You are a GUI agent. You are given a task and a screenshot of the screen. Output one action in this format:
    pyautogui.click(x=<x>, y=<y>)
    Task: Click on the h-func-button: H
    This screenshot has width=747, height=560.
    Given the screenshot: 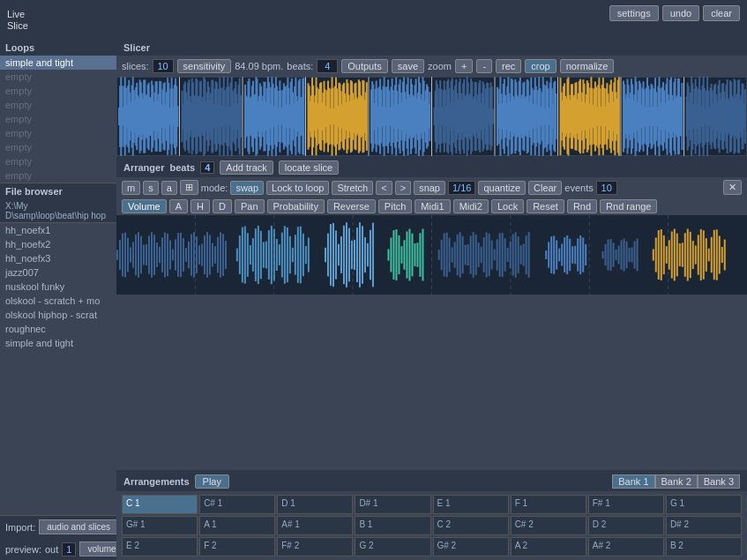 What is the action you would take?
    pyautogui.click(x=200, y=206)
    